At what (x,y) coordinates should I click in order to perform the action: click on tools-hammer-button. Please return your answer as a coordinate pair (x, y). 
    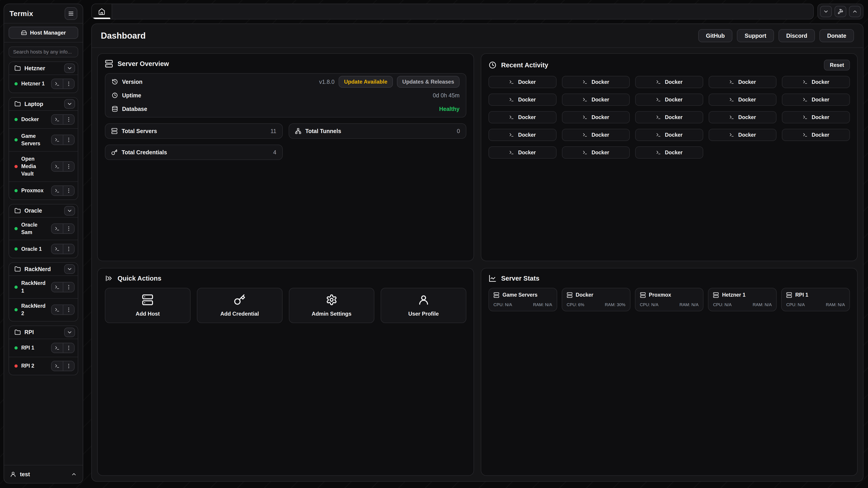
    Looking at the image, I should click on (840, 11).